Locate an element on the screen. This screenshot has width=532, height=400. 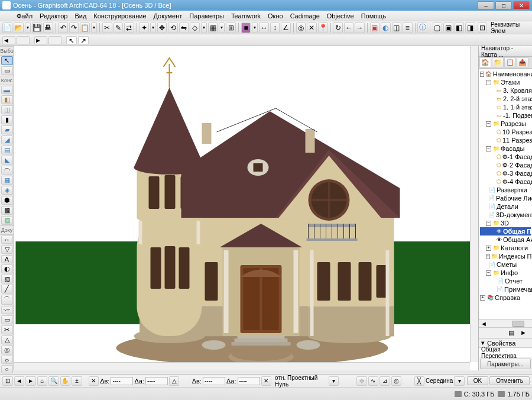
fill-tool: ▧ is located at coordinates (7, 279).